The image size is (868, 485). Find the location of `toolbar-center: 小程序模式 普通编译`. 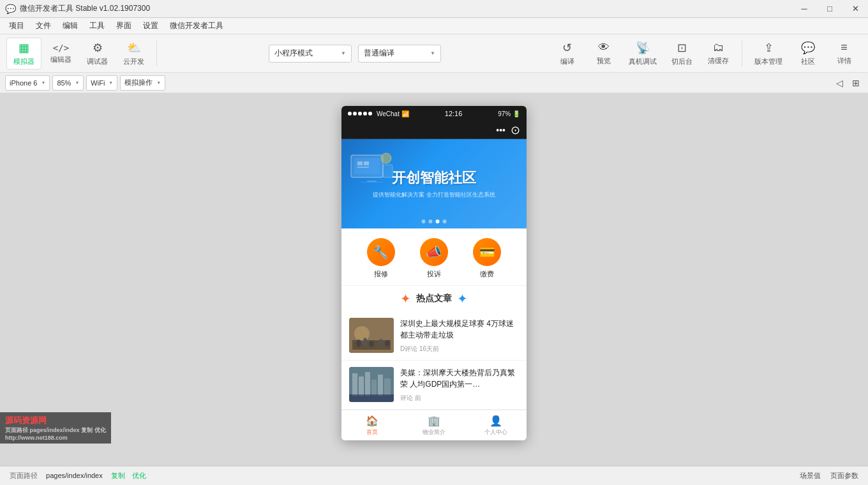

toolbar-center: 小程序模式 普通编译 is located at coordinates (355, 54).